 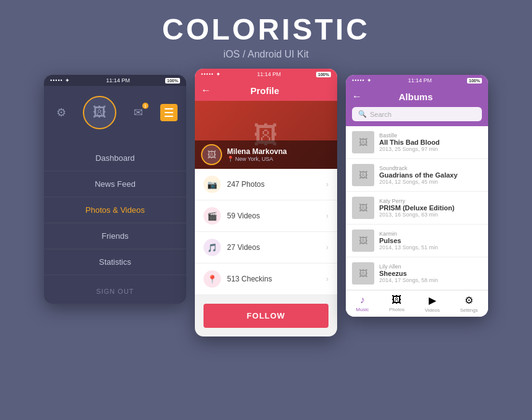 I want to click on stat-row-left: 🎵 27 Videos, so click(x=231, y=247).